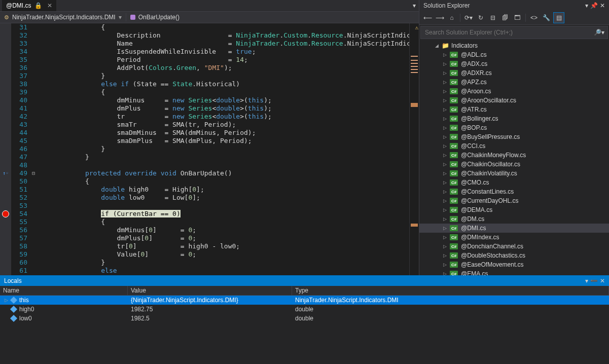  What do you see at coordinates (505, 18) in the screenshot?
I see `show-all-button: 🗐` at bounding box center [505, 18].